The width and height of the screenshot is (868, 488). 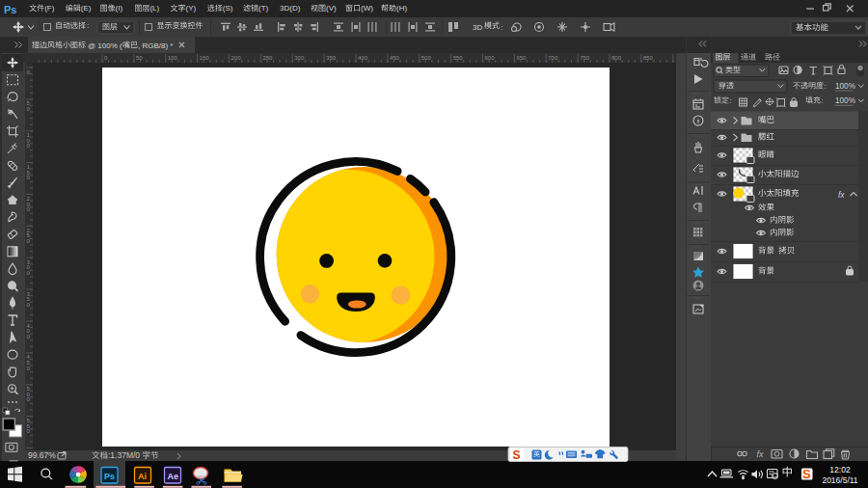 What do you see at coordinates (105, 46) in the screenshot?
I see `svg-text: @ 100% (` at bounding box center [105, 46].